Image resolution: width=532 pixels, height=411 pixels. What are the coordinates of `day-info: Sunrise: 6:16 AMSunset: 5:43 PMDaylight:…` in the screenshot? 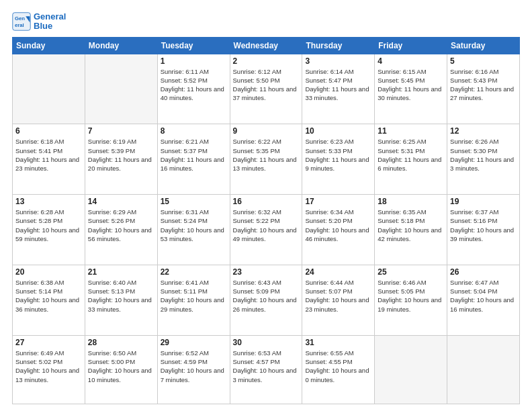 It's located at (484, 85).